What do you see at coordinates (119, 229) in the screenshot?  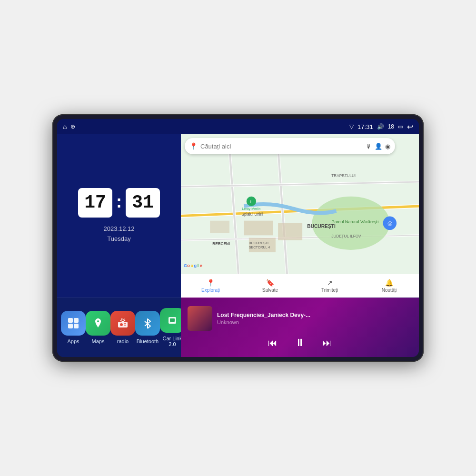 I see `clock-date-text: 2023.12.12` at bounding box center [119, 229].